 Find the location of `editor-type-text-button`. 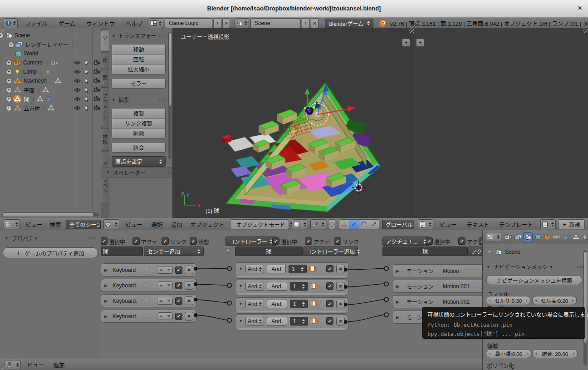

editor-type-text-button is located at coordinates (426, 224).